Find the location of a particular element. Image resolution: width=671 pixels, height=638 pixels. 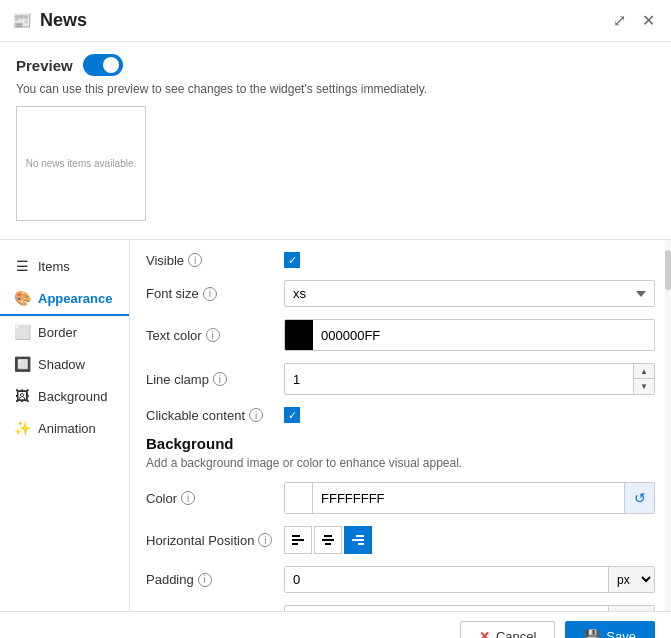

clickable-content-label-group: Clickable content i is located at coordinates (211, 416).